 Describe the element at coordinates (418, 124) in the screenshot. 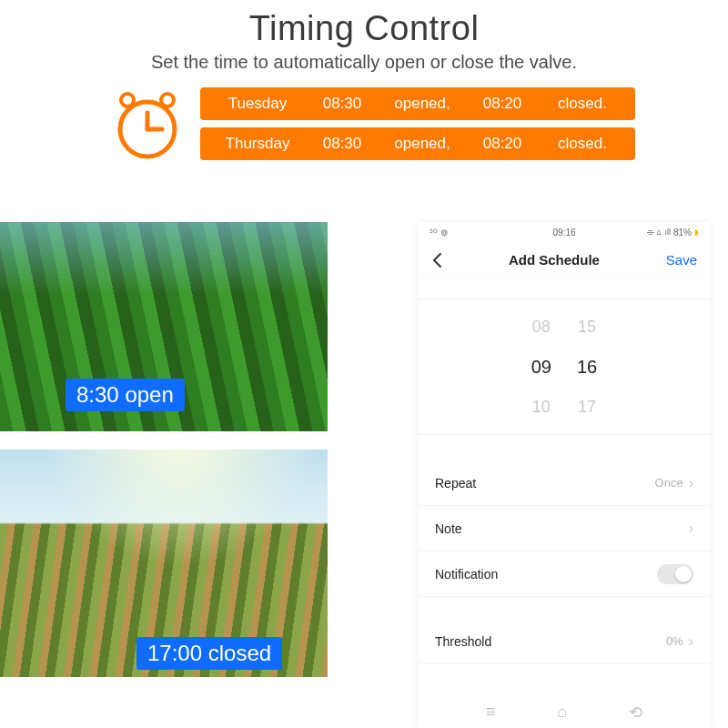

I see `schedule-bars: Tuesday 08:30 opened, 08:20 closed. Thur…` at that location.